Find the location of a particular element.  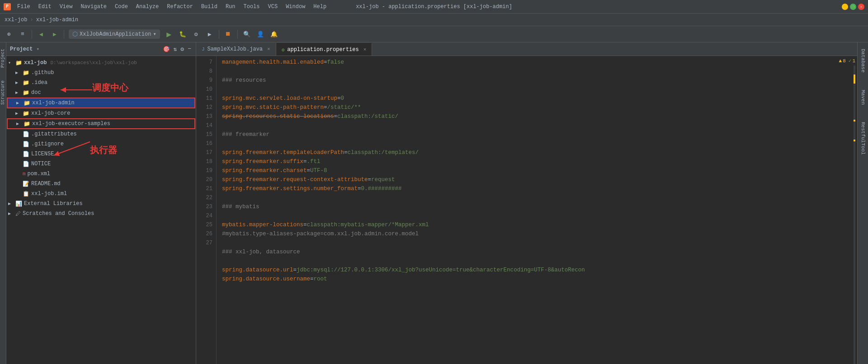

project-dropdown: ▾ is located at coordinates (38, 49).